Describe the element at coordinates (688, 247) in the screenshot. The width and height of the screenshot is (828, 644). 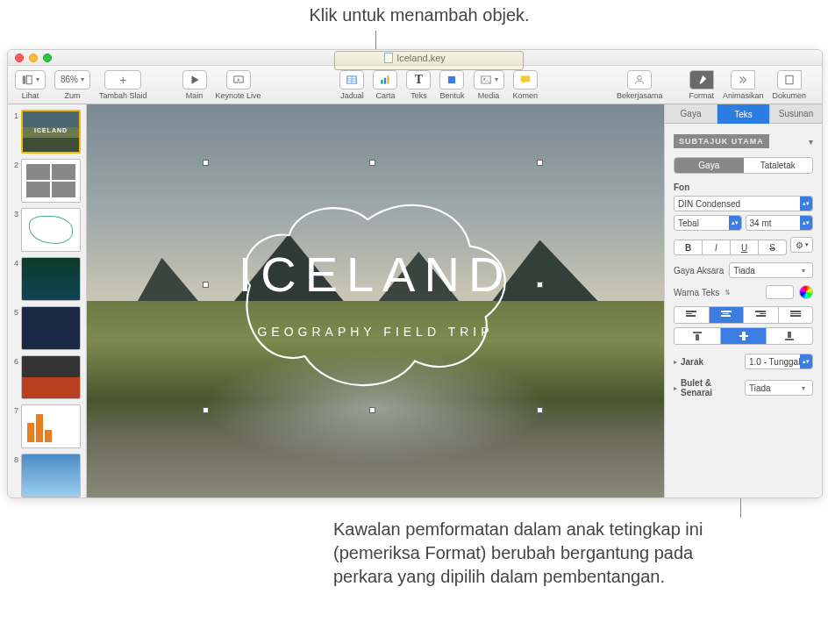
I see `bold-button: B` at that location.